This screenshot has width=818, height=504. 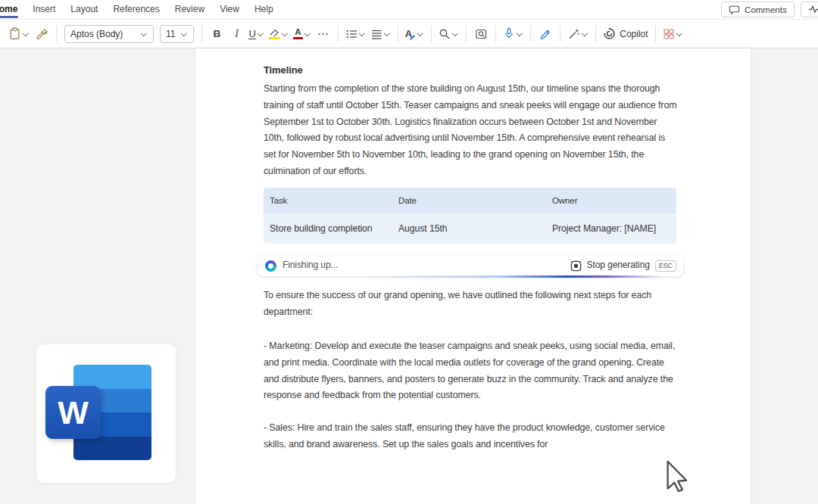 I want to click on italic-button: I, so click(x=236, y=34).